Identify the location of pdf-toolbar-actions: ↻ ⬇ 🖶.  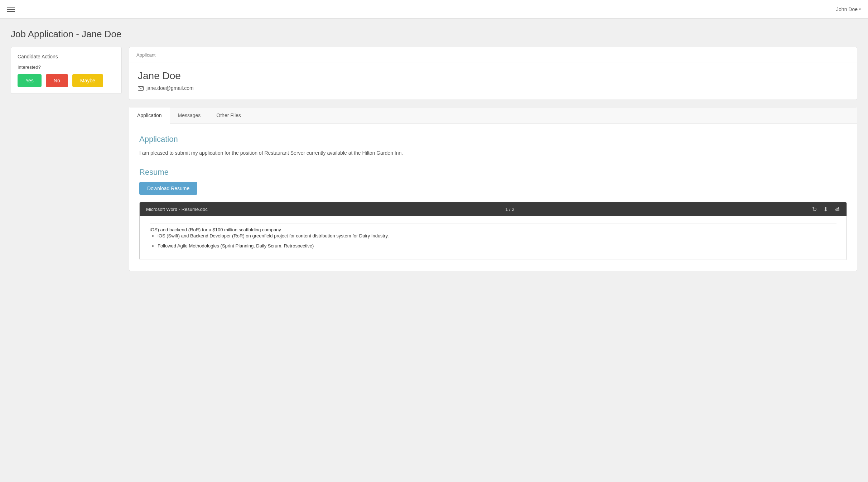
(826, 209).